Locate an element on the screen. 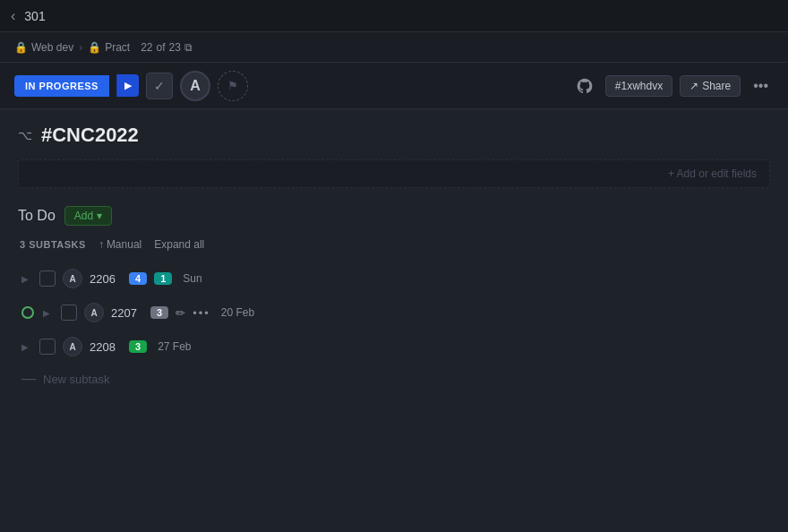  task-title: #CNC2022 is located at coordinates (90, 135).